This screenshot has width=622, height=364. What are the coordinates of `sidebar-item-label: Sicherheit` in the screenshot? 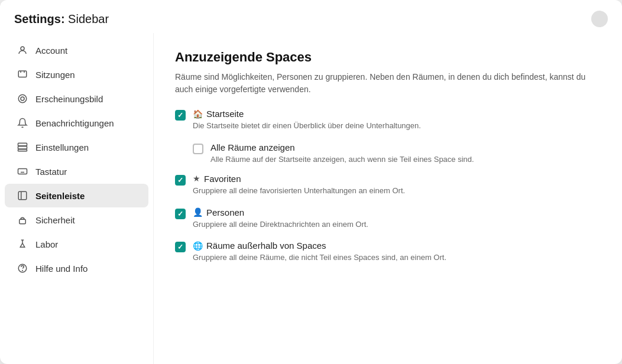 It's located at (56, 220).